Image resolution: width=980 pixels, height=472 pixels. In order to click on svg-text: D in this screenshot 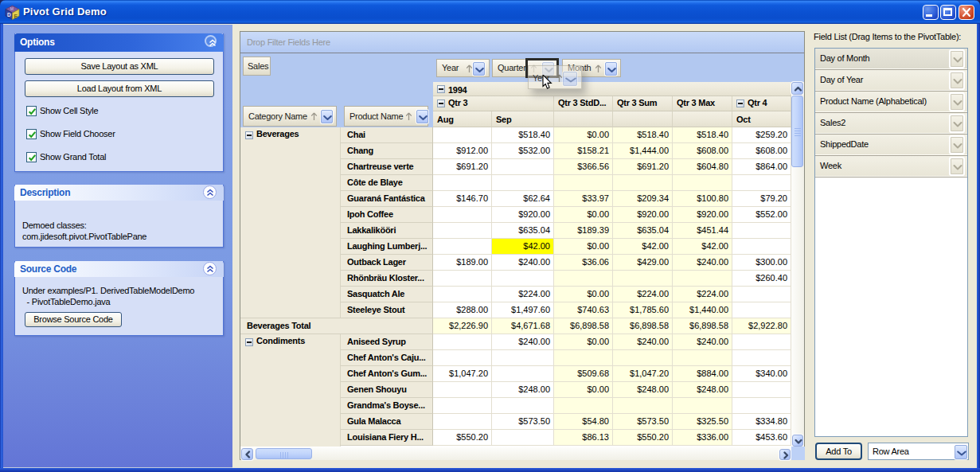, I will do `click(10, 14)`.